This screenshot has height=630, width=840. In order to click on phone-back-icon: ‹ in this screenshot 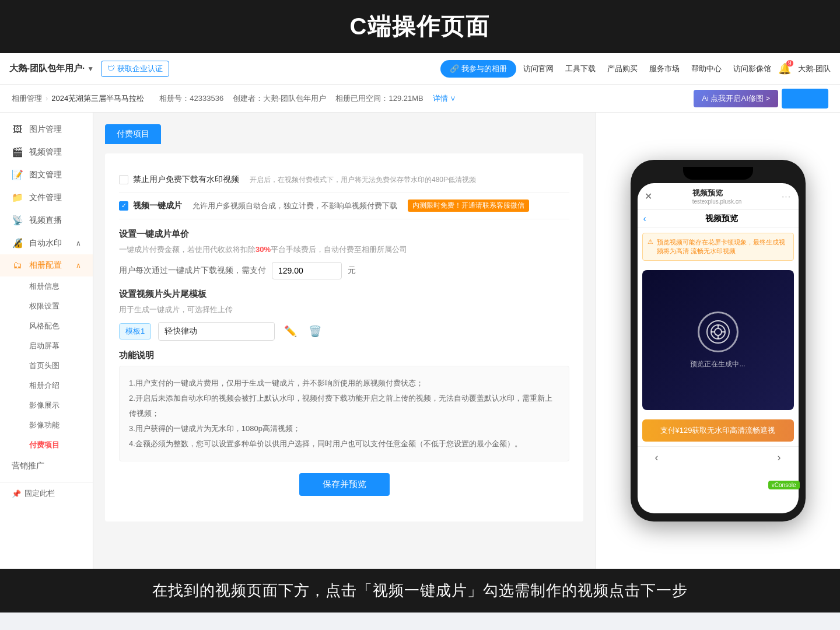, I will do `click(645, 219)`.